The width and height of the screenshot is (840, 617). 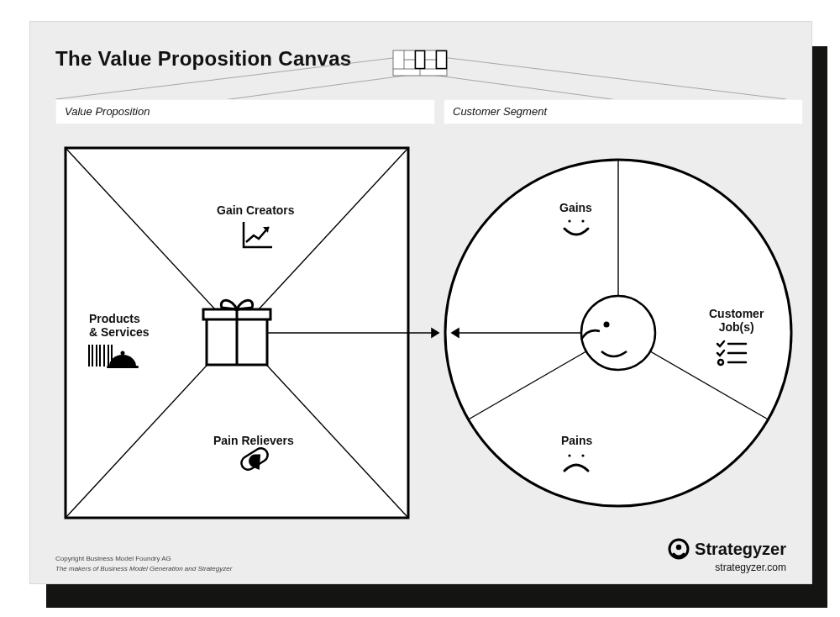 What do you see at coordinates (255, 210) in the screenshot?
I see `label-gain-creators: Gain Creators` at bounding box center [255, 210].